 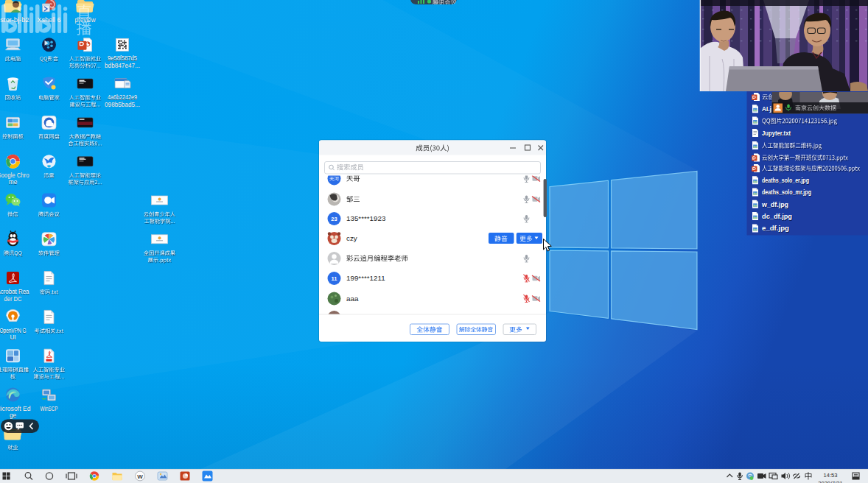 I want to click on svg-text: WinSCP, so click(x=49, y=409).